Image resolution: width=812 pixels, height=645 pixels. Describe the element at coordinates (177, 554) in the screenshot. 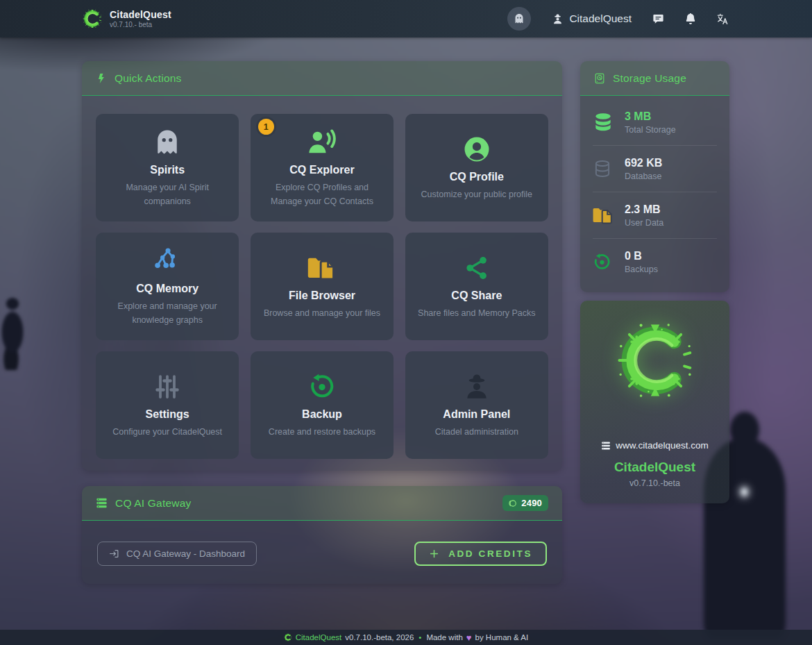

I see `gateway-dashboard-button: CQ AI Gateway - Dashboard` at that location.